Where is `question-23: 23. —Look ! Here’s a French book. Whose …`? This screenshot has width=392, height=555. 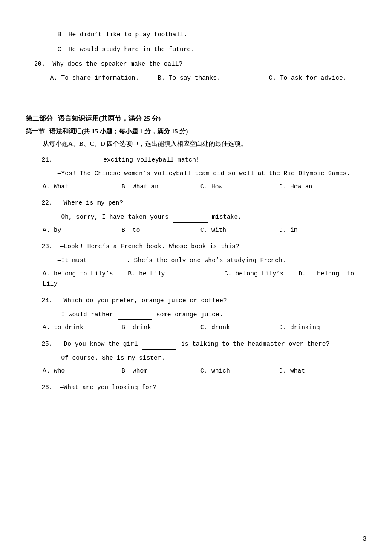
question-23: 23. —Look ! Here’s a French book. Whose … is located at coordinates (196, 265).